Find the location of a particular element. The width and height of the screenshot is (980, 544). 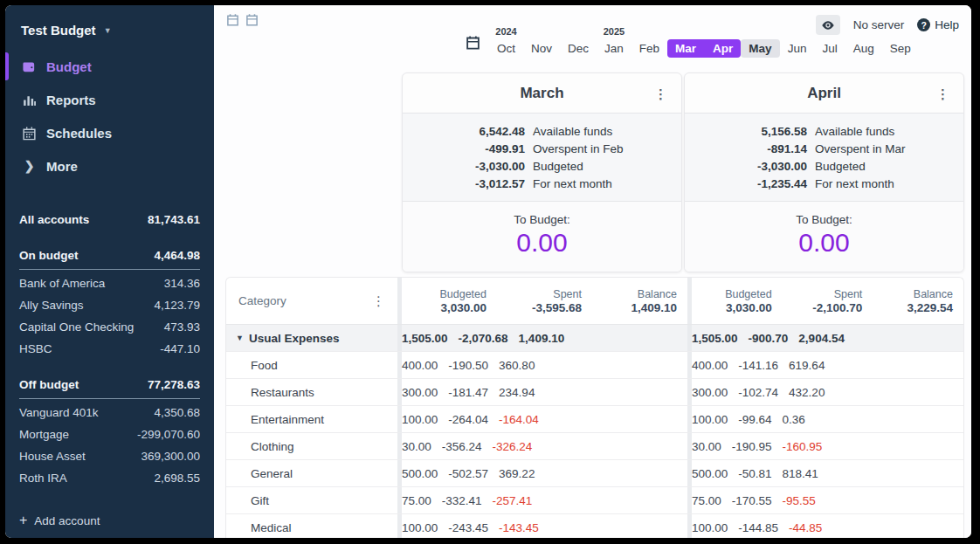

account-row: HSBC -447.10 is located at coordinates (110, 349).